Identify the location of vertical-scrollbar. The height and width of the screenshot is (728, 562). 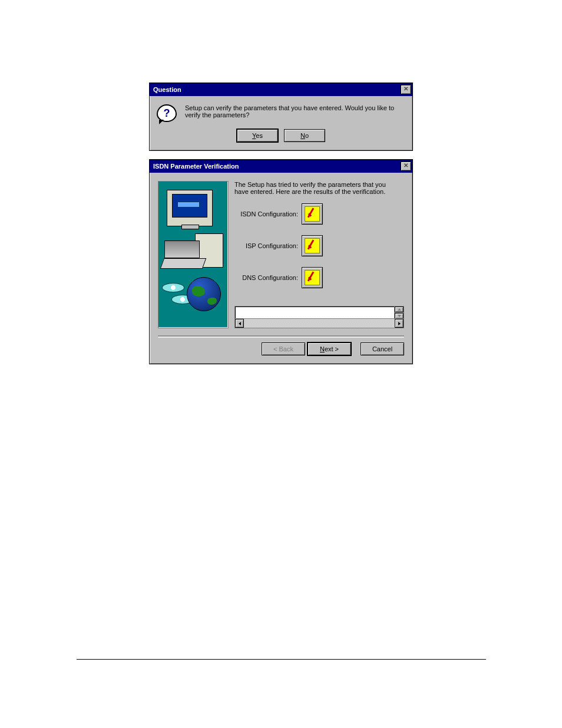
(399, 312).